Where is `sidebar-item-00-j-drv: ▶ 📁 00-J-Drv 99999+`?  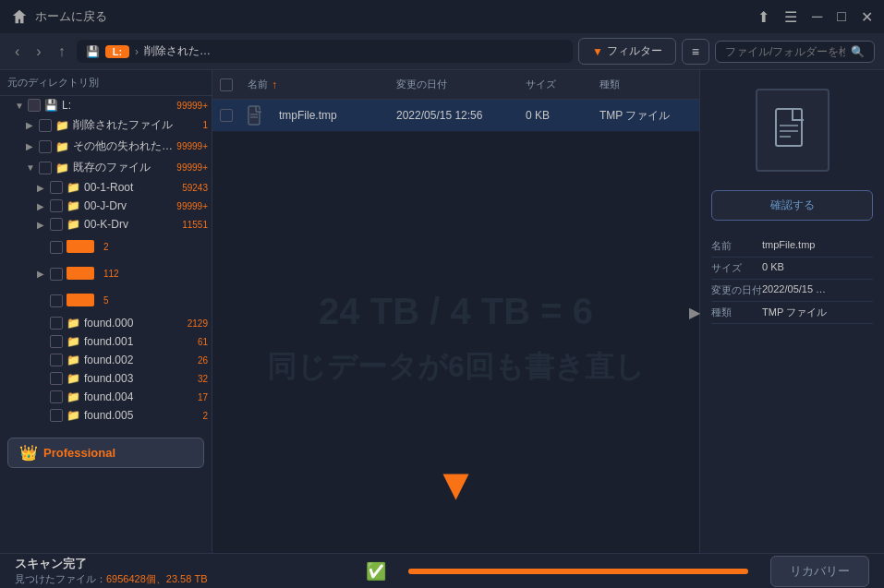
sidebar-item-00-j-drv: ▶ 📁 00-J-Drv 99999+ is located at coordinates (105, 206).